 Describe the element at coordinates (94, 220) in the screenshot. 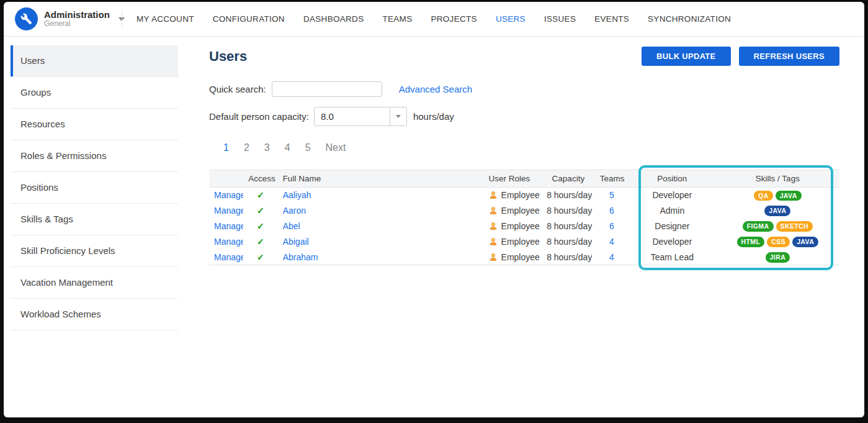

I see `sidebar-item-skills-tags: Skills & Tags` at that location.